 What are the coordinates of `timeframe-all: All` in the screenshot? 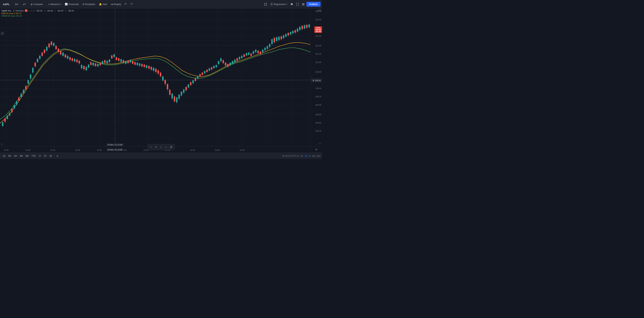 It's located at (50, 156).